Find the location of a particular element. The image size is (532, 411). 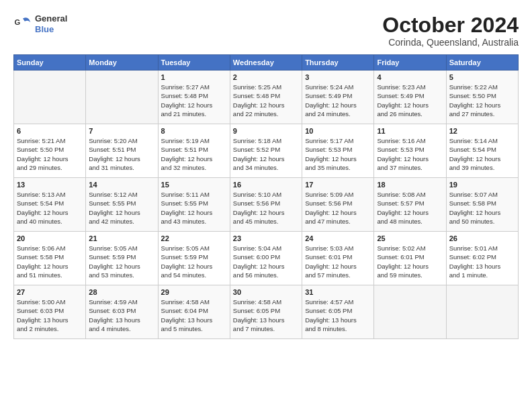

calendar-week-row: 27Sunrise: 5:00 AM Sunset: 6:03 PM Dayli… is located at coordinates (266, 312).